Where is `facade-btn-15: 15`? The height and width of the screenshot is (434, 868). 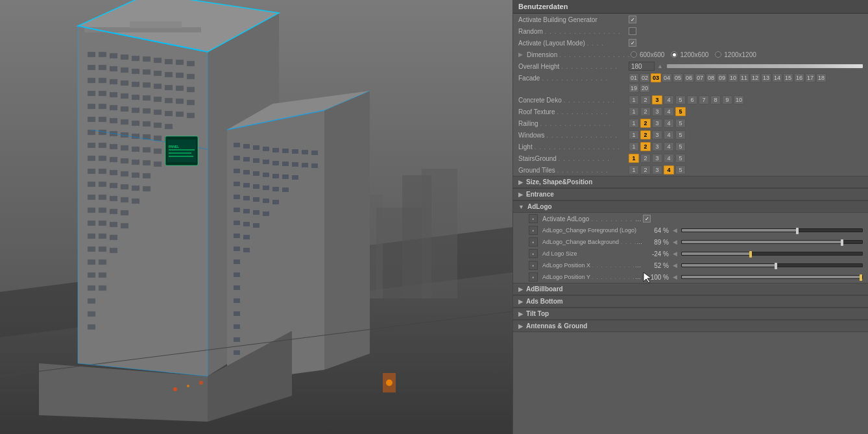 facade-btn-15: 15 is located at coordinates (788, 78).